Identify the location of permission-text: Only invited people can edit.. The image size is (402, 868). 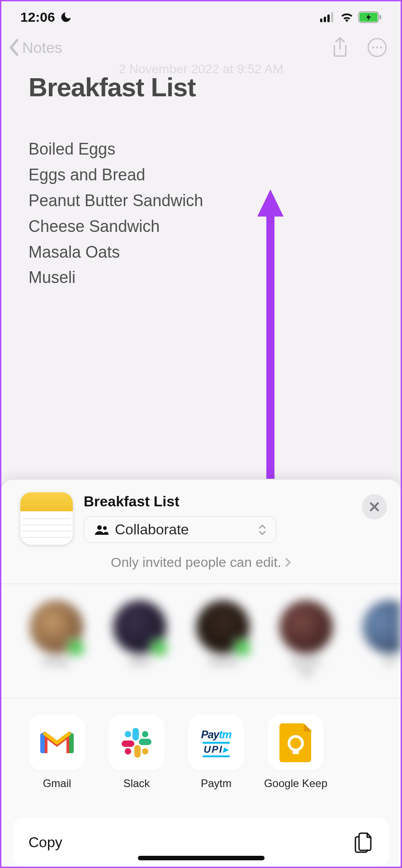
(196, 562).